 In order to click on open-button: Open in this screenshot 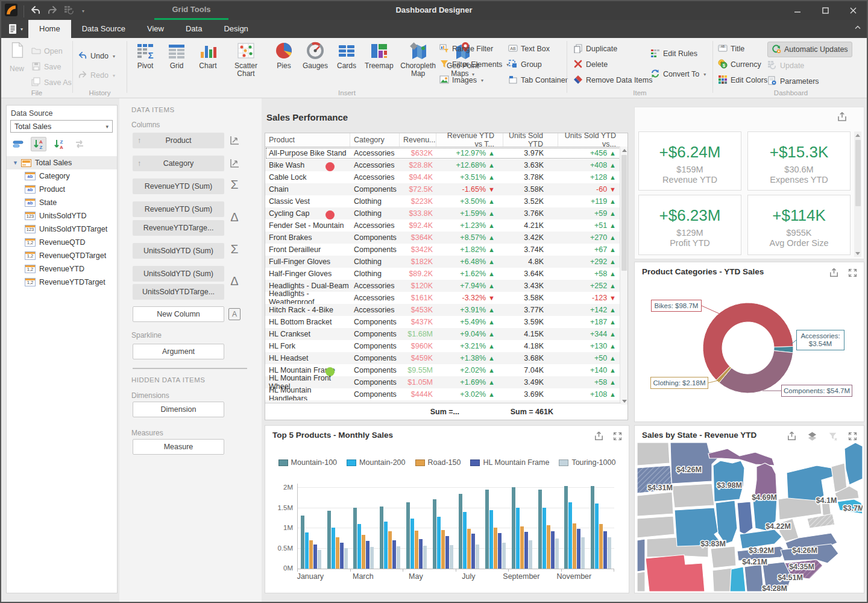, I will do `click(47, 51)`.